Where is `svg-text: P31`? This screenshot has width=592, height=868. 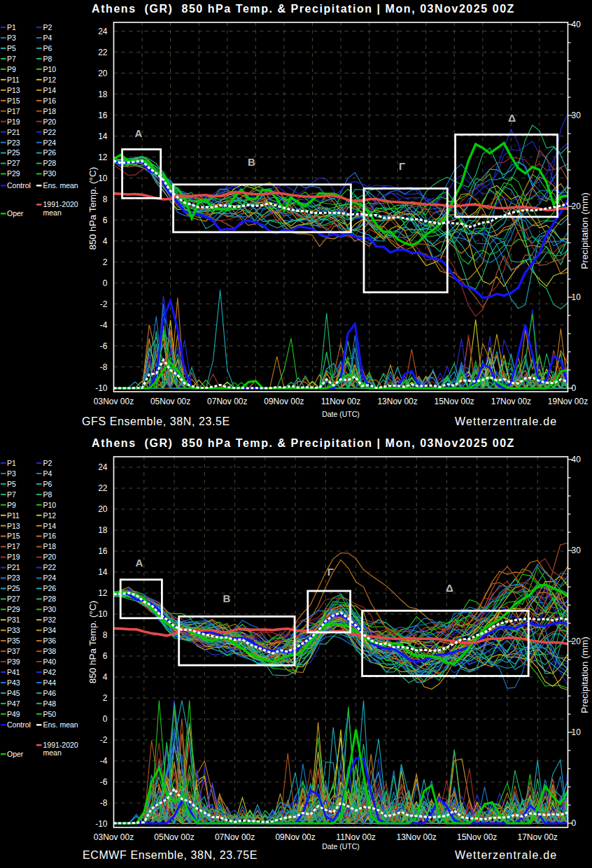 svg-text: P31 is located at coordinates (14, 620).